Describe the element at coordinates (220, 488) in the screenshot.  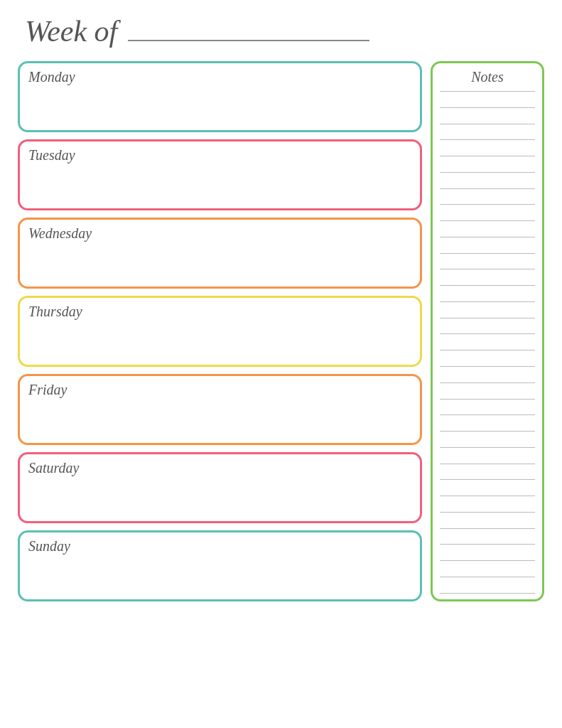
I see `day-box-saturday: Saturday` at that location.